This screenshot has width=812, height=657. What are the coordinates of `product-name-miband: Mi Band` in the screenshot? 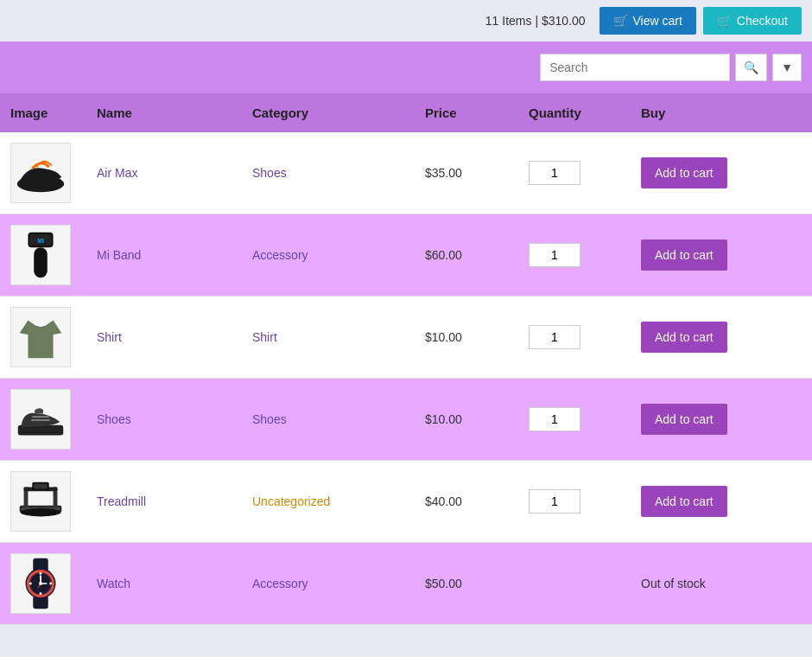 It's located at (174, 255).